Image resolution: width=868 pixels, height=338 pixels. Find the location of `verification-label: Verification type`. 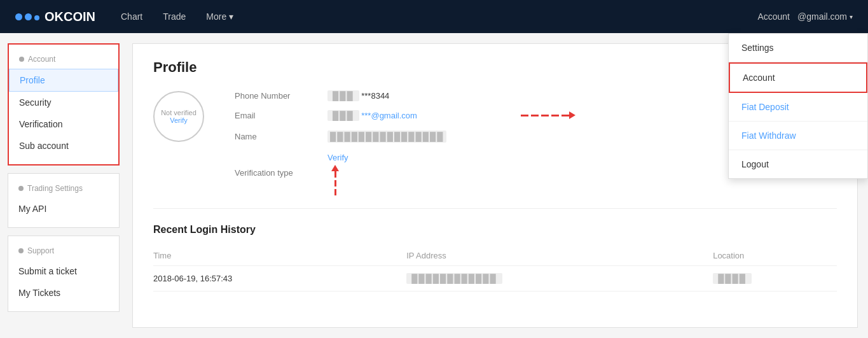

verification-label: Verification type is located at coordinates (276, 173).